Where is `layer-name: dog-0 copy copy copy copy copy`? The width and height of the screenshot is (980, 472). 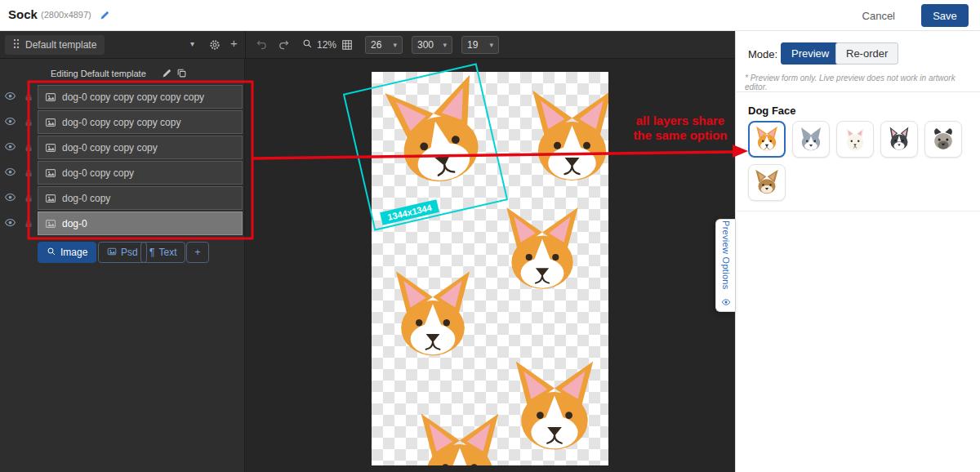
layer-name: dog-0 copy copy copy copy copy is located at coordinates (133, 97).